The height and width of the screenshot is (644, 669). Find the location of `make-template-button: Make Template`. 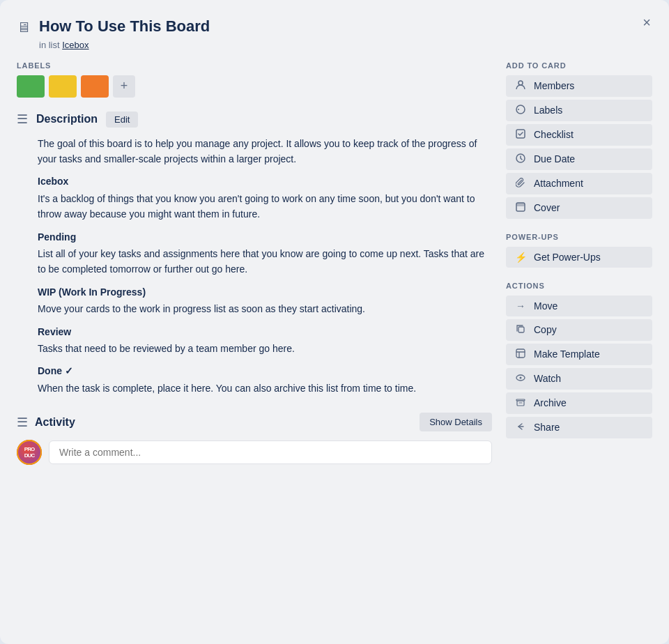

make-template-button: Make Template is located at coordinates (579, 354).